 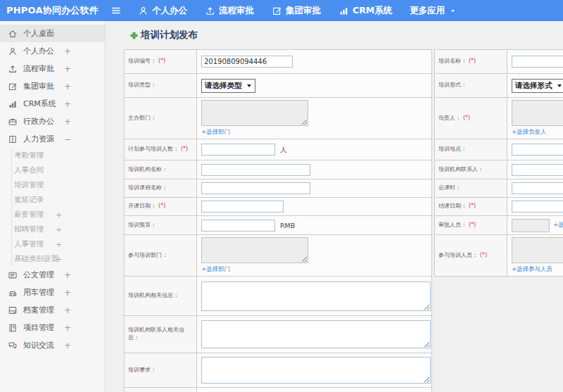 What do you see at coordinates (142, 118) in the screenshot?
I see `host-dept-label: 主办部门：` at bounding box center [142, 118].